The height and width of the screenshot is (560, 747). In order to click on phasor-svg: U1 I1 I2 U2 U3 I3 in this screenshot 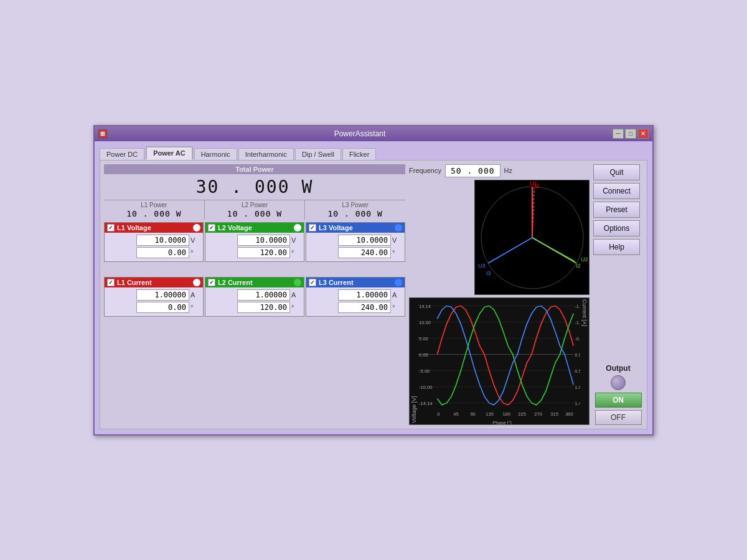, I will do `click(533, 238)`.